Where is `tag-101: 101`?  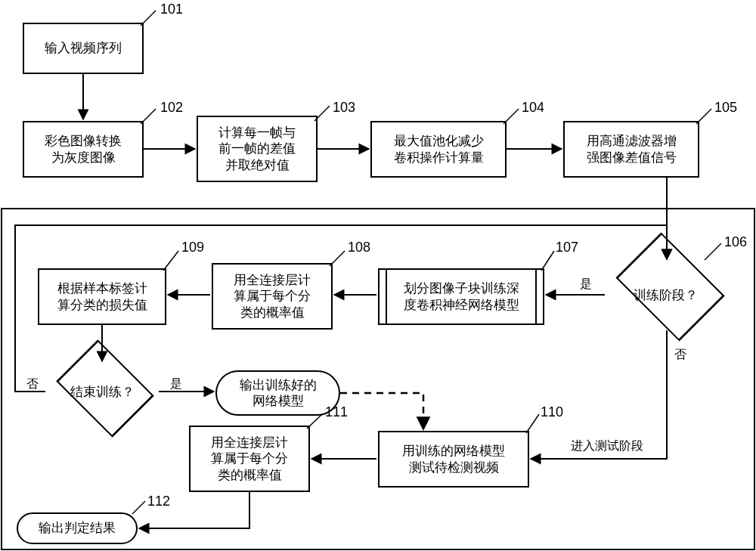
tag-101: 101 is located at coordinates (172, 9).